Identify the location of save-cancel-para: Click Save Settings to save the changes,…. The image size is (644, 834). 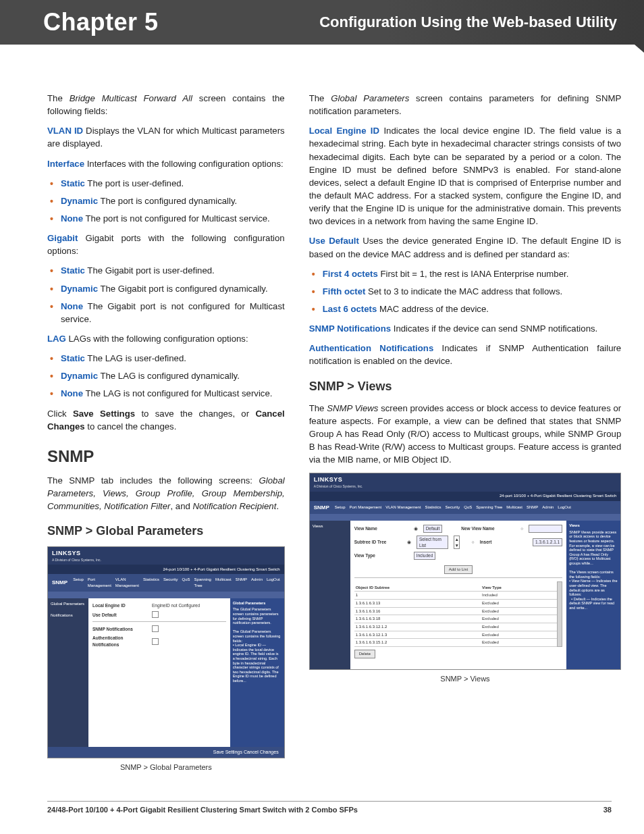
(166, 420).